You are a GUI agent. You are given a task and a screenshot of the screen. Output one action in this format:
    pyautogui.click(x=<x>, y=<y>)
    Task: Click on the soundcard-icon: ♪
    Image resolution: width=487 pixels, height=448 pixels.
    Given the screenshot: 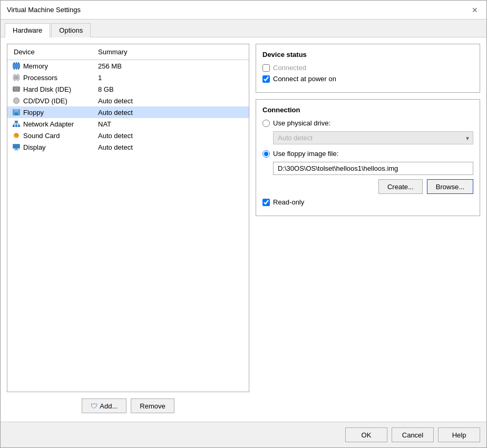 What is the action you would take?
    pyautogui.click(x=16, y=135)
    